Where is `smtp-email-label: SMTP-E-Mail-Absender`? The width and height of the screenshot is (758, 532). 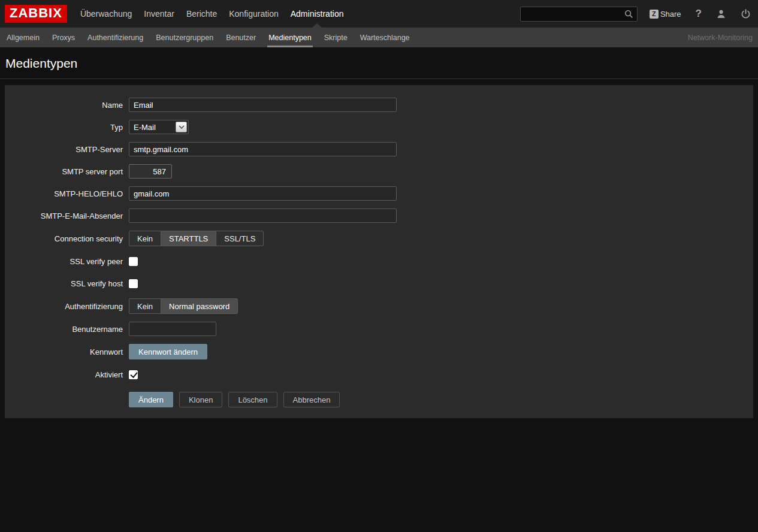
smtp-email-label: SMTP-E-Mail-Absender is located at coordinates (67, 216).